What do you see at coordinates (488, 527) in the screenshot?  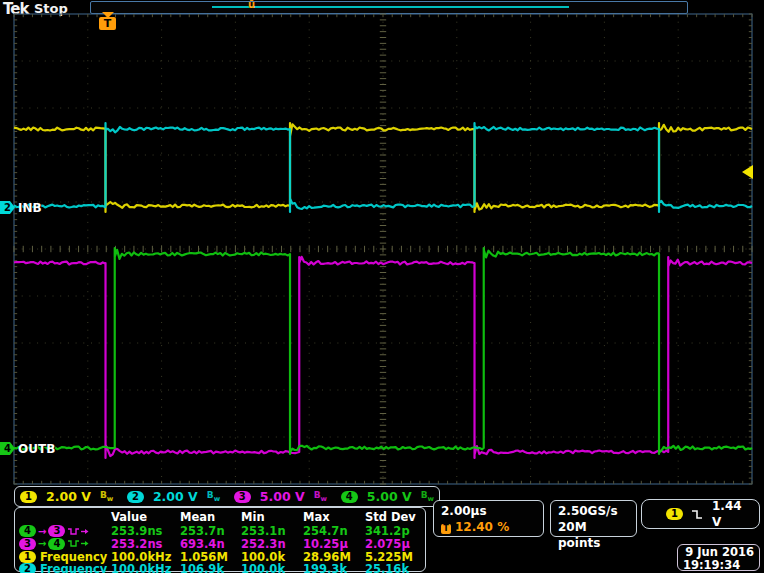 I see `trigger-position-readout: T12.40 %` at bounding box center [488, 527].